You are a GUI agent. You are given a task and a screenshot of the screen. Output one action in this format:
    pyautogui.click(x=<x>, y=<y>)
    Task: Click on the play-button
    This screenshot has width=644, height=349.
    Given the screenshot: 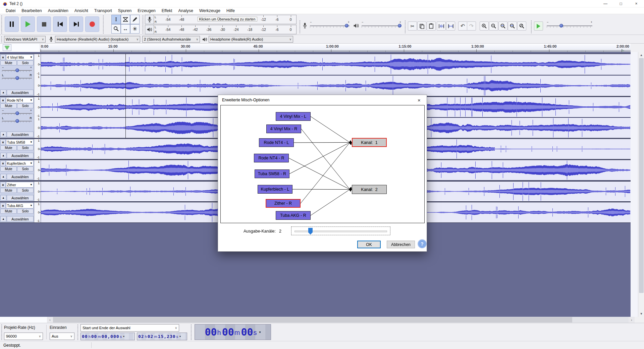 What is the action you would take?
    pyautogui.click(x=28, y=24)
    